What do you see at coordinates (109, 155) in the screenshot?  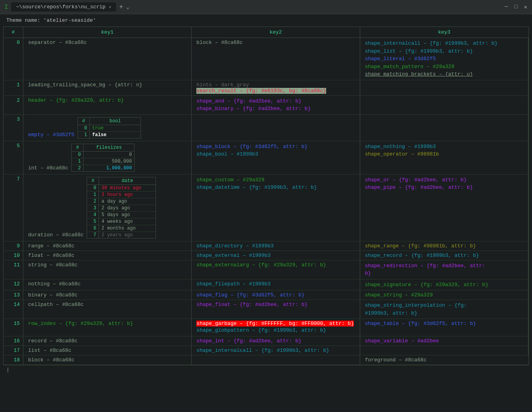 I see `filesizes-row-0-val: 0` at bounding box center [109, 155].